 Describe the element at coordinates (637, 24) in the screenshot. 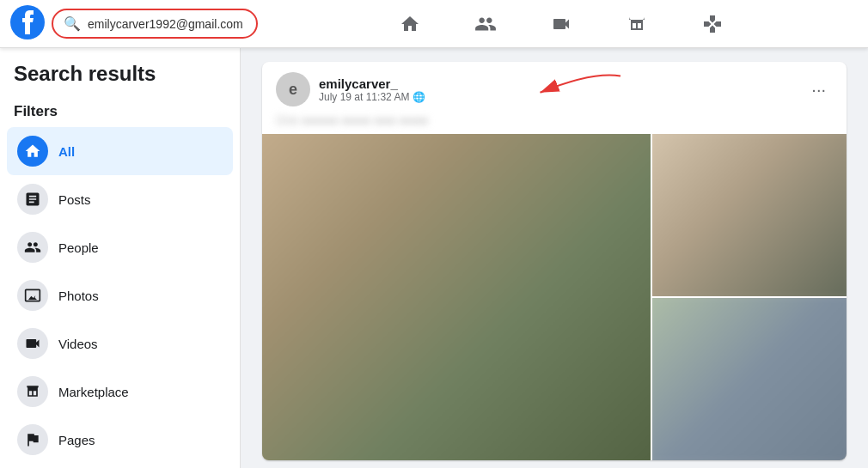

I see `nav-marketplace-button` at that location.